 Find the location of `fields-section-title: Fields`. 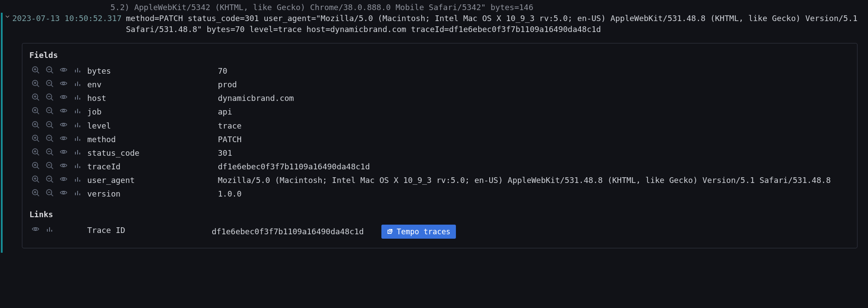

fields-section-title: Fields is located at coordinates (440, 55).